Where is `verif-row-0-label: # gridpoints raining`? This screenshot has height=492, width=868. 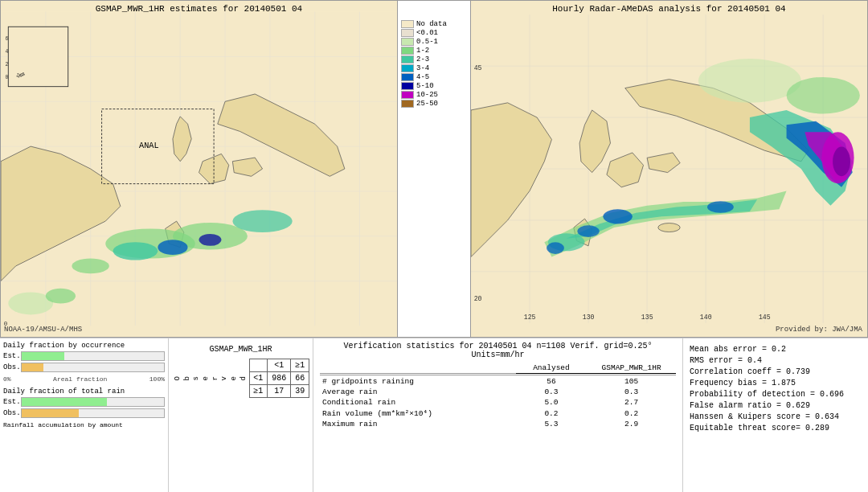
verif-row-0-label: # gridpoints raining is located at coordinates (418, 381).